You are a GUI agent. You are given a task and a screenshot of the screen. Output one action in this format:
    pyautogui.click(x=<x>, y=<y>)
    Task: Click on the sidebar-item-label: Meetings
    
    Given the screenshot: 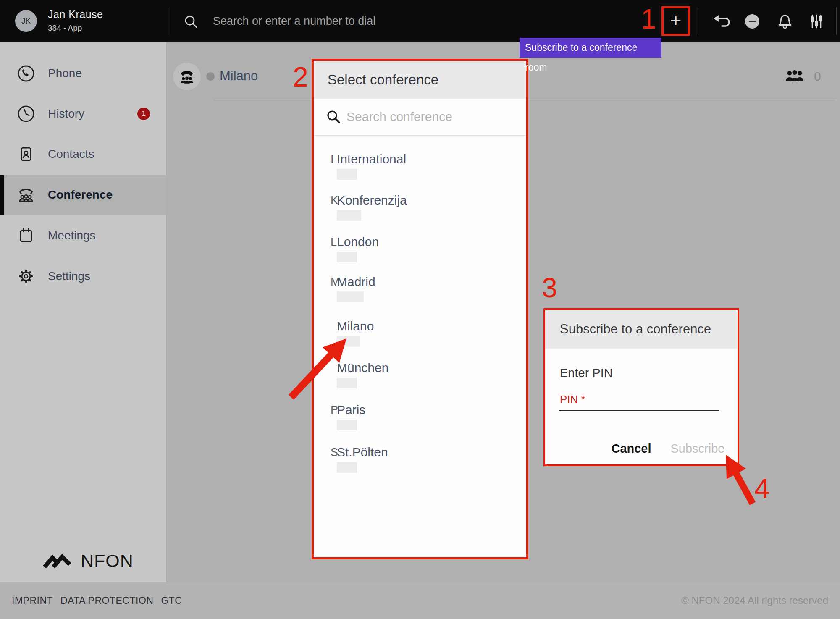 What is the action you would take?
    pyautogui.click(x=72, y=236)
    